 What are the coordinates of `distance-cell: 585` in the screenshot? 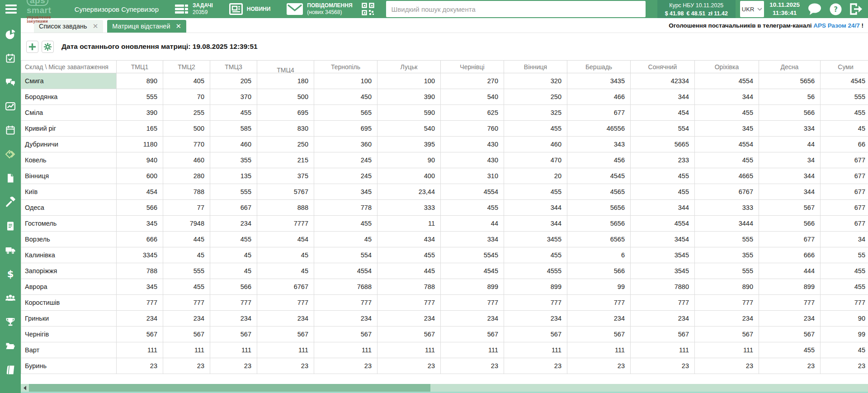 It's located at (234, 128).